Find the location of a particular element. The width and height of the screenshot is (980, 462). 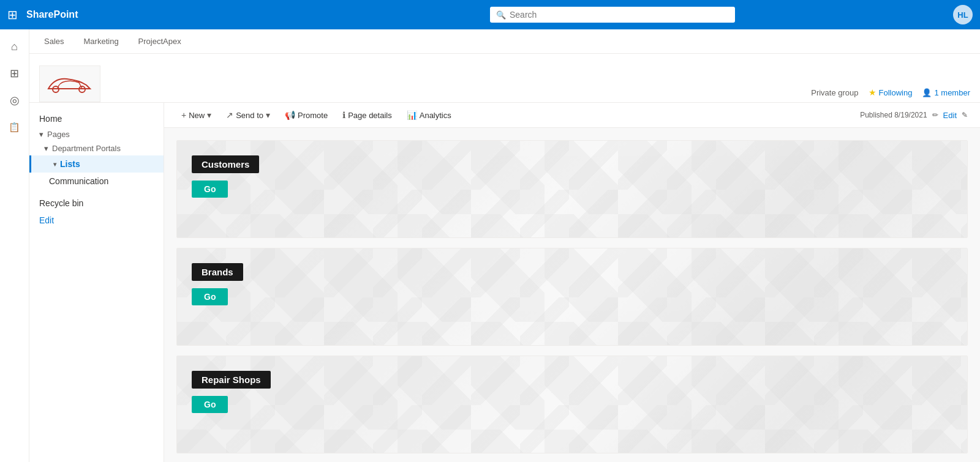

search-icon: 🔍 is located at coordinates (501, 15).